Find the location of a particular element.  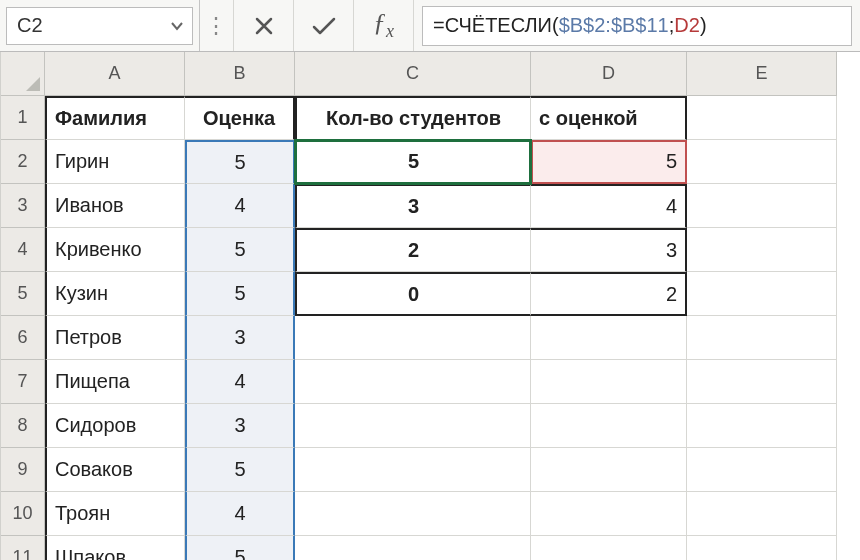

cell-C4: 2 is located at coordinates (413, 250).